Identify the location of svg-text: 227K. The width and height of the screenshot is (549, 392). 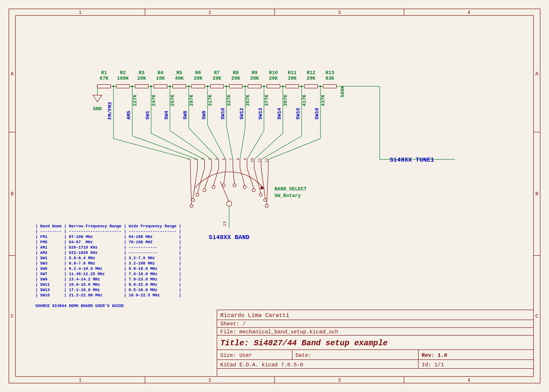
(135, 100).